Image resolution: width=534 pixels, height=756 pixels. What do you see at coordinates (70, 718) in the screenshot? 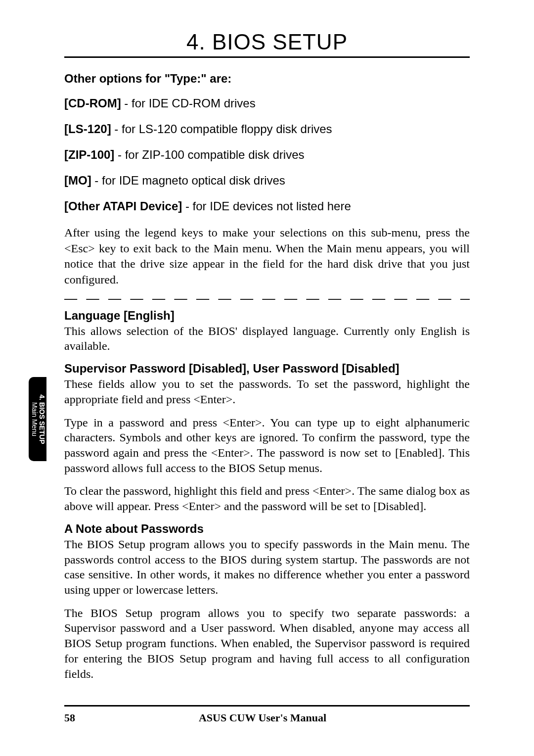
I see `footer-page-number: 58` at bounding box center [70, 718].